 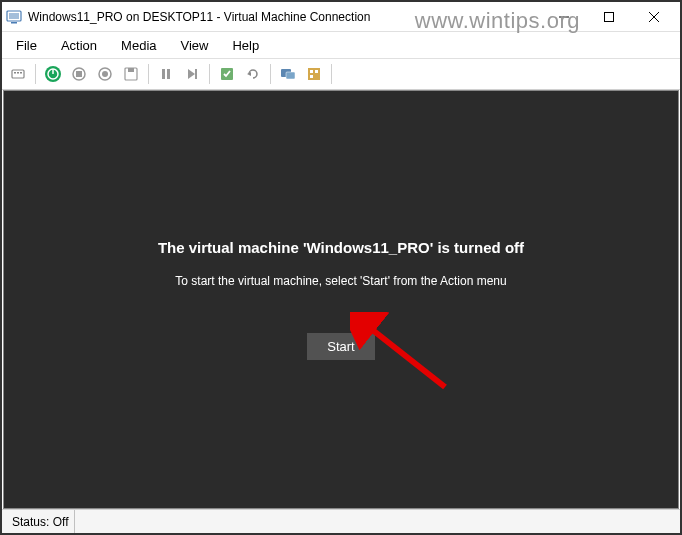 What do you see at coordinates (341, 45) in the screenshot?
I see `menubar: File Action Media View Help` at bounding box center [341, 45].